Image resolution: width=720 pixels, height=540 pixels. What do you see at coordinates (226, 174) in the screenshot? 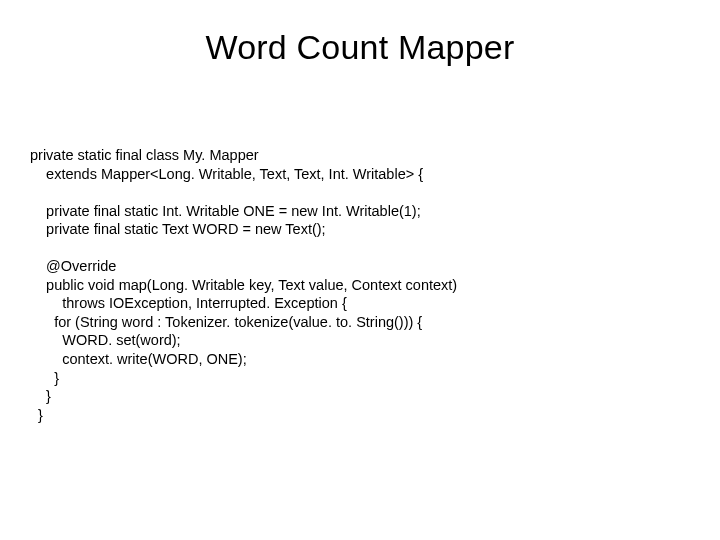
I see `code-line: extends Mapper<Long. Writable, Text, Tex…` at bounding box center [226, 174].